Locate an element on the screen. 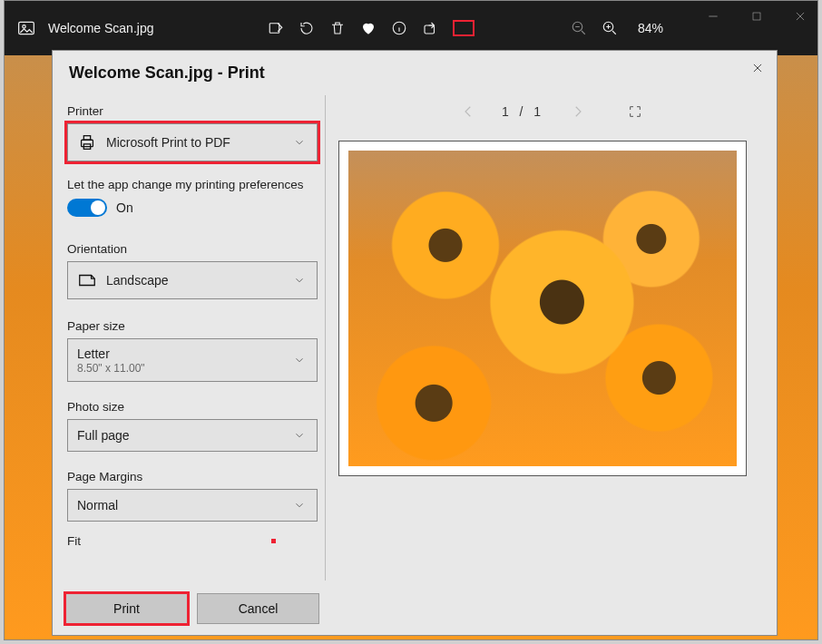 This screenshot has width=822, height=644. paper-size-label: Paper size is located at coordinates (189, 327).